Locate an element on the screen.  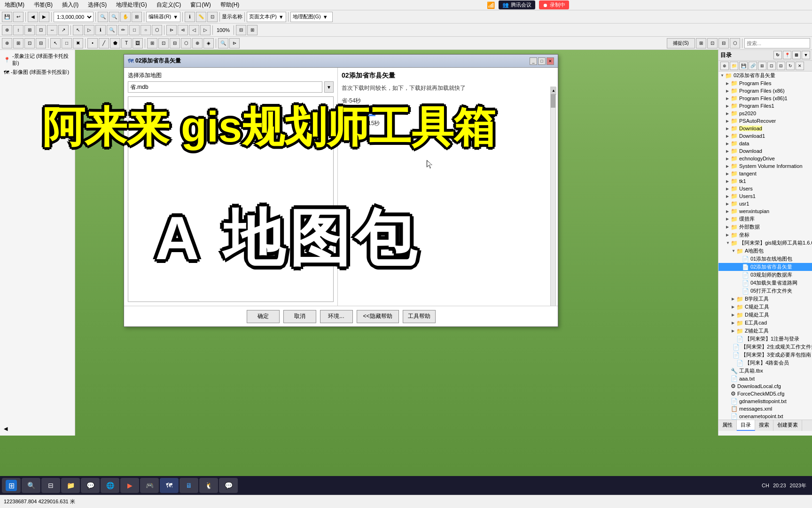
tb-measure: 📏 is located at coordinates (201, 17).